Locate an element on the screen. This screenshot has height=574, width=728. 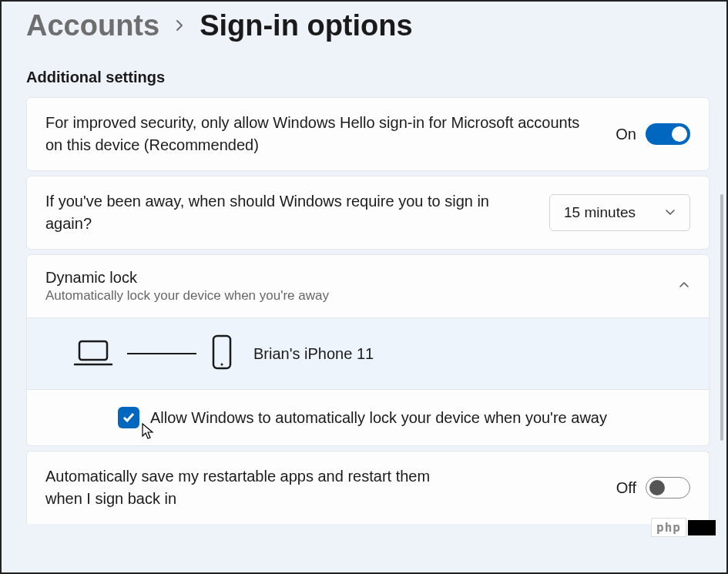
watermark-text: php is located at coordinates (669, 527).